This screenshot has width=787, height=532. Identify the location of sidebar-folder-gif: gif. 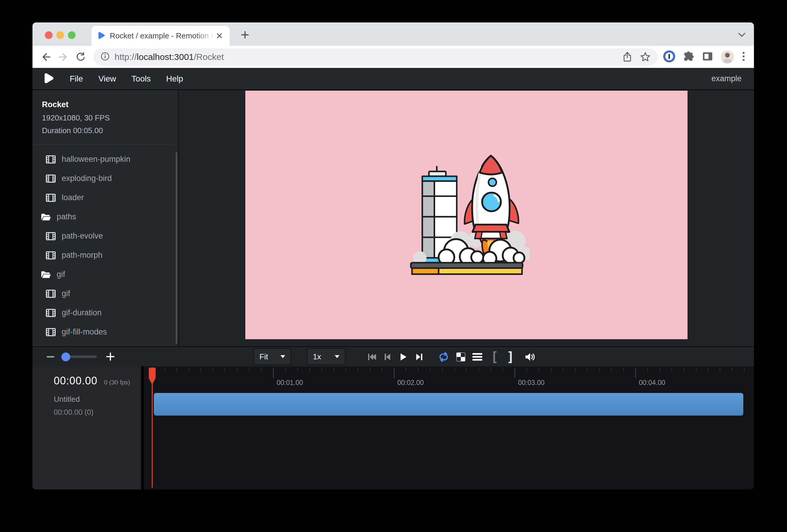
(105, 274).